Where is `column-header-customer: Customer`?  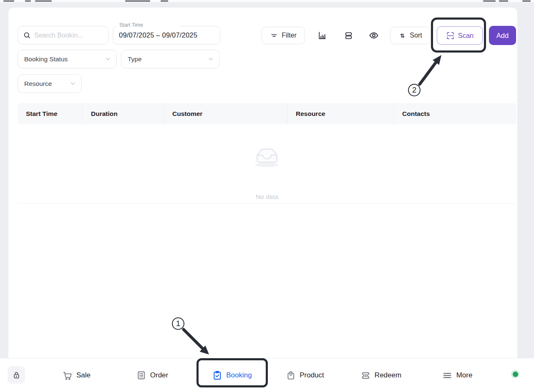
column-header-customer: Customer is located at coordinates (225, 113).